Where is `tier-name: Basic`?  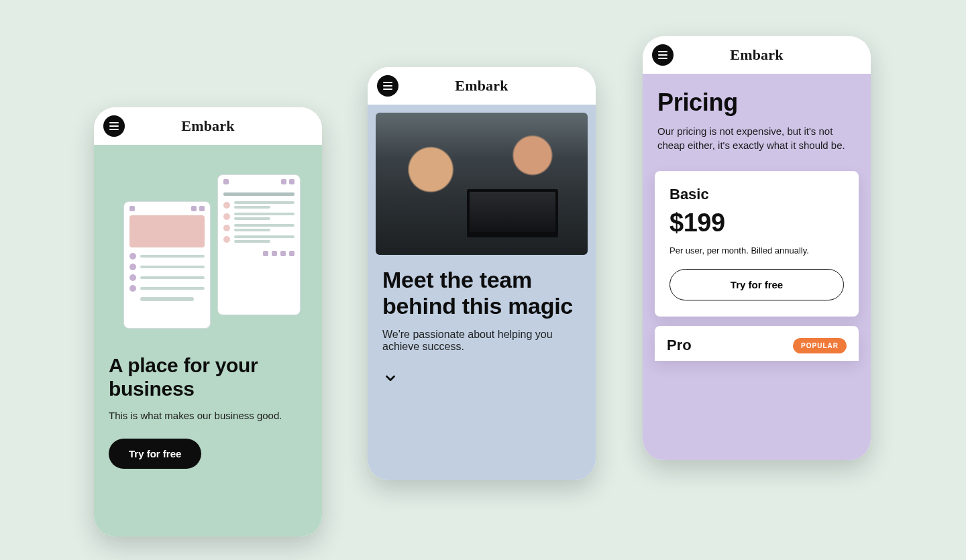
tier-name: Basic is located at coordinates (757, 194).